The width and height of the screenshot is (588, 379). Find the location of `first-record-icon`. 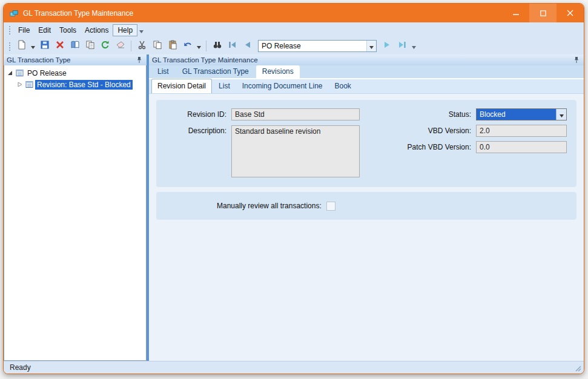

first-record-icon is located at coordinates (233, 46).